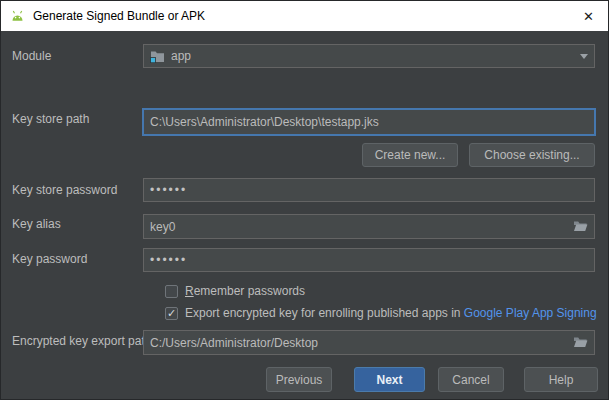 The height and width of the screenshot is (400, 609). What do you see at coordinates (410, 155) in the screenshot?
I see `create-new-button: Create new...` at bounding box center [410, 155].